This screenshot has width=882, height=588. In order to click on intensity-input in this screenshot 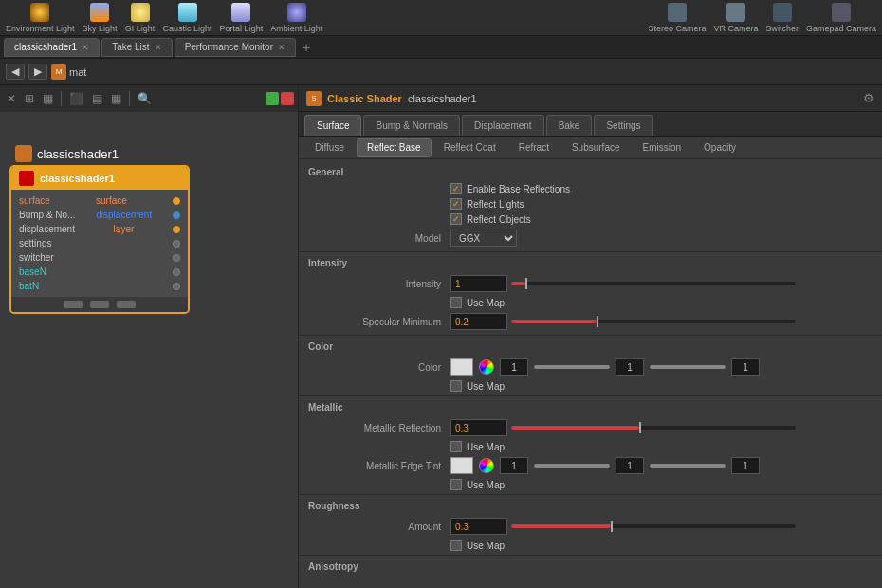, I will do `click(479, 284)`.